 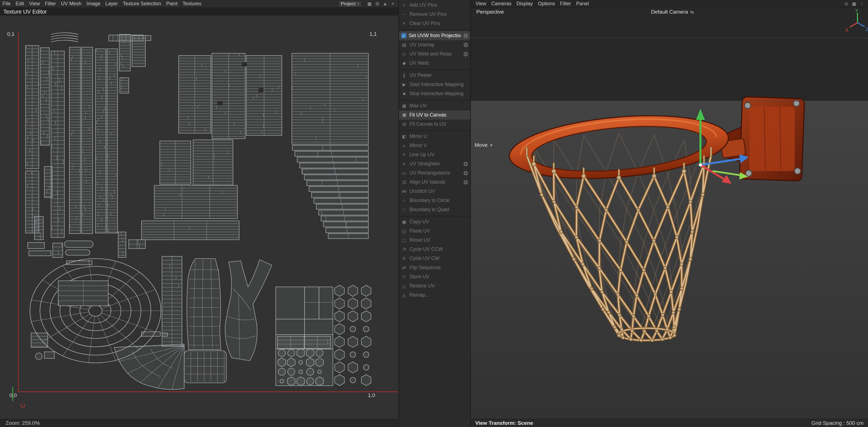 I want to click on dock-icon: ⊟, so click(x=377, y=4).